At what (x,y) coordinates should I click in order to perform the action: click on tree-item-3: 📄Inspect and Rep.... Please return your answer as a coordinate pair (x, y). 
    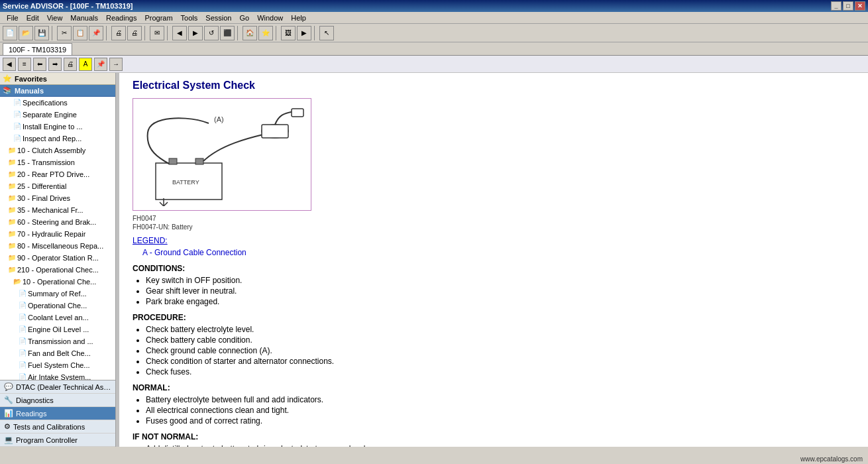
    Looking at the image, I should click on (58, 139).